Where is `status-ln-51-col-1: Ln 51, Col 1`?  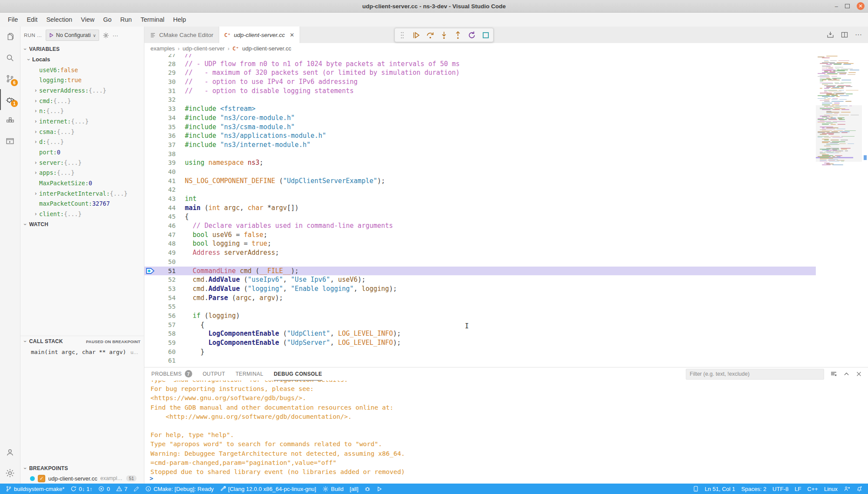
status-ln-51-col-1: Ln 51, Col 1 is located at coordinates (720, 489).